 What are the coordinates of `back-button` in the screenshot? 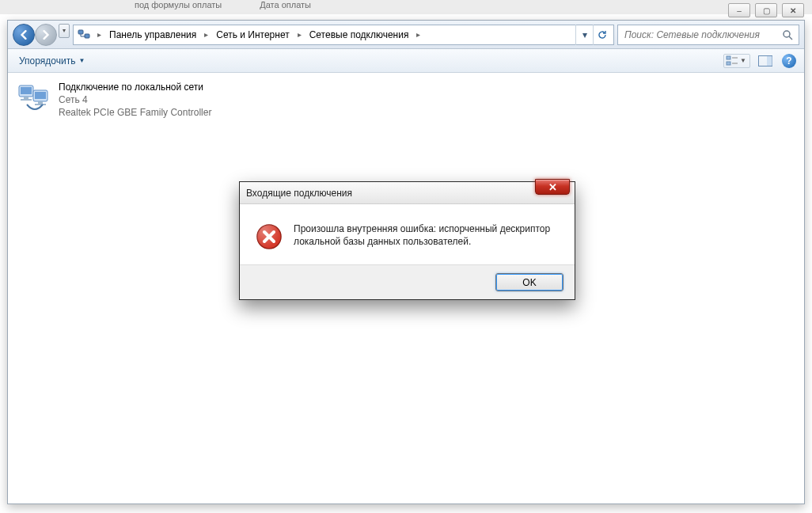 It's located at (24, 35).